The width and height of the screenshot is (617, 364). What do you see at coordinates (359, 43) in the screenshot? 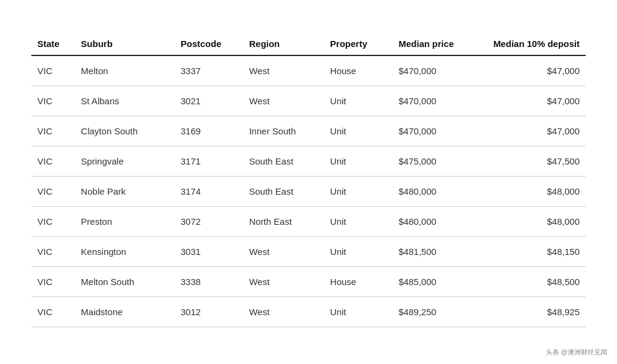
I see `header-property: Property` at bounding box center [359, 43].